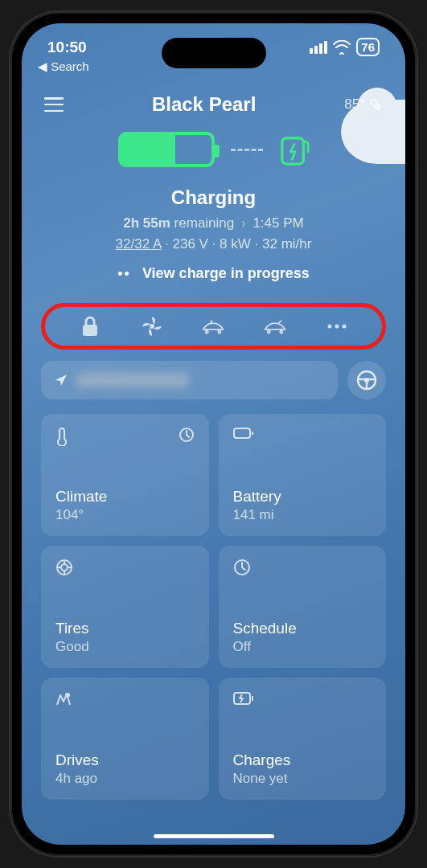 This screenshot has height=868, width=427. I want to click on frunk-button, so click(213, 326).